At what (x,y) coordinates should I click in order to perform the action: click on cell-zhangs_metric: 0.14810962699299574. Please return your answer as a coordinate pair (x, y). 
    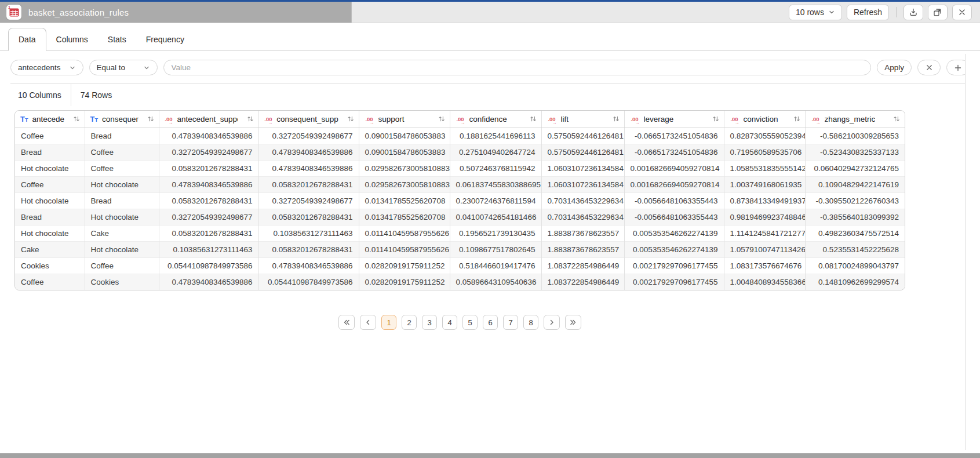
    Looking at the image, I should click on (855, 282).